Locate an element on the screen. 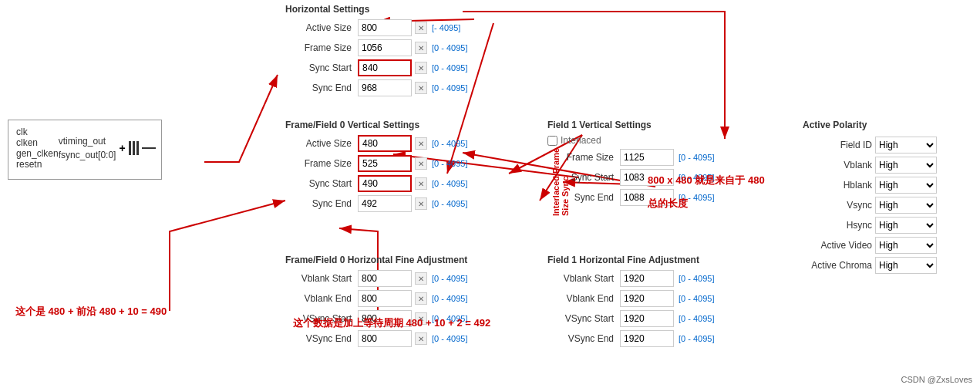 This screenshot has height=388, width=980. hf0-vsync-start-clear: ✕ is located at coordinates (421, 319).